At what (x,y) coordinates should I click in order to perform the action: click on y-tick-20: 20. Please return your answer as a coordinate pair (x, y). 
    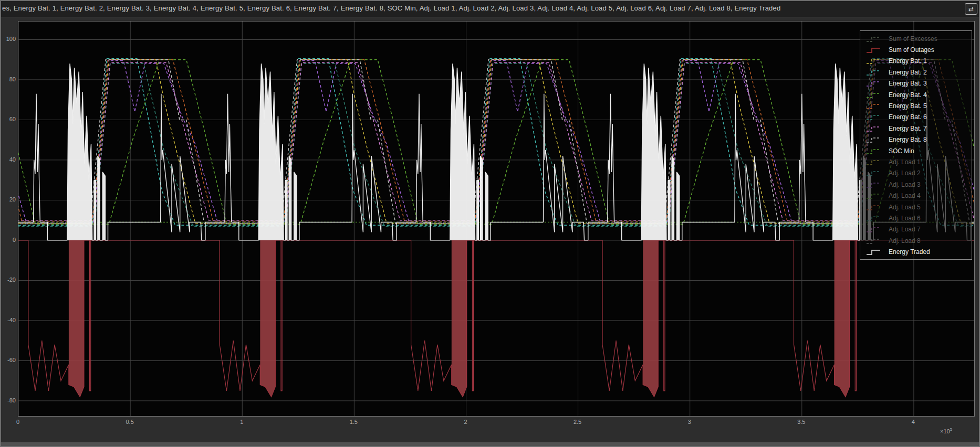
    Looking at the image, I should click on (8, 199).